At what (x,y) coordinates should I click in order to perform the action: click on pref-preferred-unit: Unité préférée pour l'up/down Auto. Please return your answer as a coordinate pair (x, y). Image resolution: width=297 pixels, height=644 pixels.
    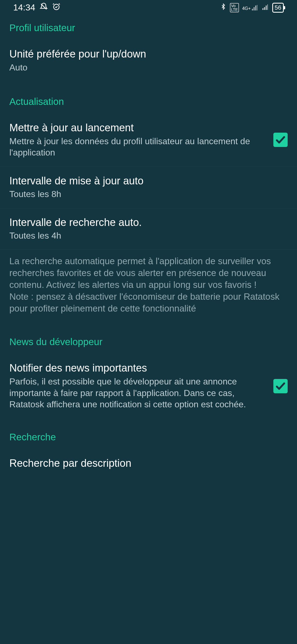
    Looking at the image, I should click on (148, 61).